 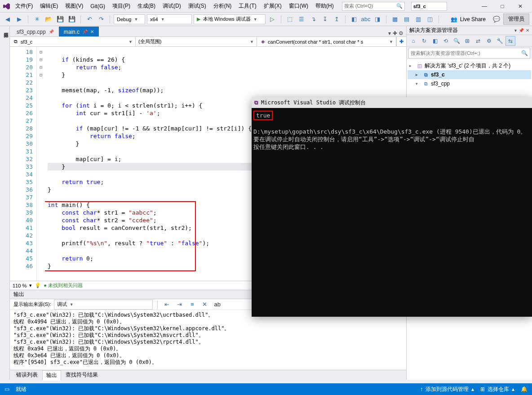 I want to click on console-titlebar: ⧉ Microsoft Visual Studio 调试控制台, so click(x=392, y=103).